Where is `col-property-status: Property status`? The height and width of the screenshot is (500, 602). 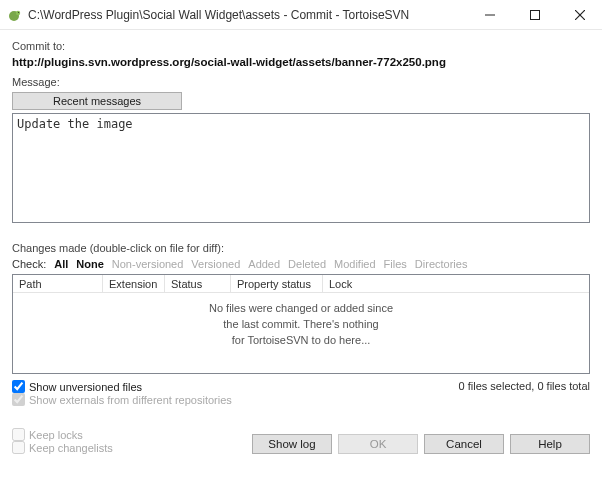
col-property-status: Property status is located at coordinates (277, 284).